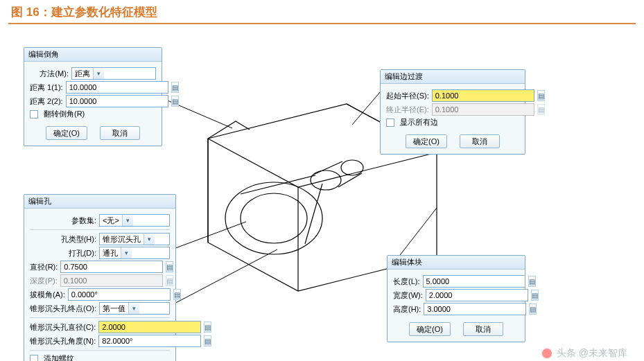  Describe the element at coordinates (47, 295) in the screenshot. I see `hole-tipang-label: 拔模角(A):` at that location.